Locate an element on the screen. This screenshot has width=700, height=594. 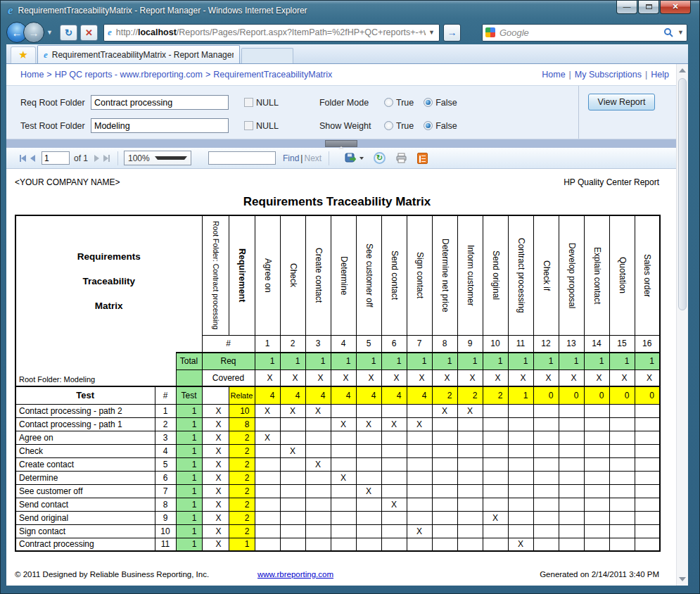
folder-mode-false-radio is located at coordinates (428, 103).